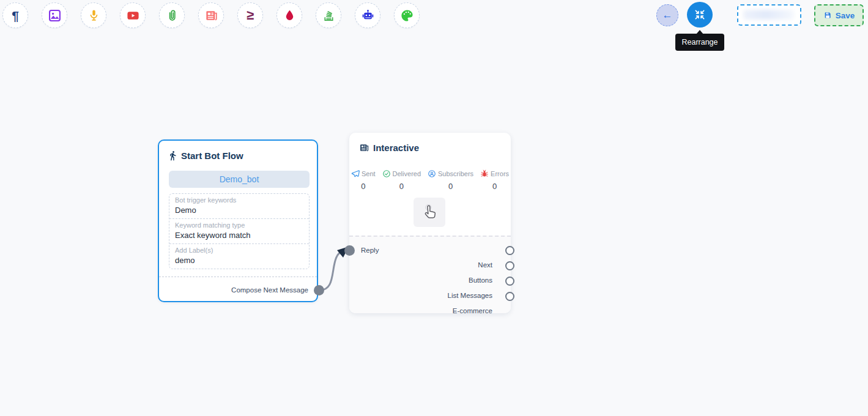 This screenshot has height=416, width=868. Describe the element at coordinates (290, 16) in the screenshot. I see `drop-icon` at that location.